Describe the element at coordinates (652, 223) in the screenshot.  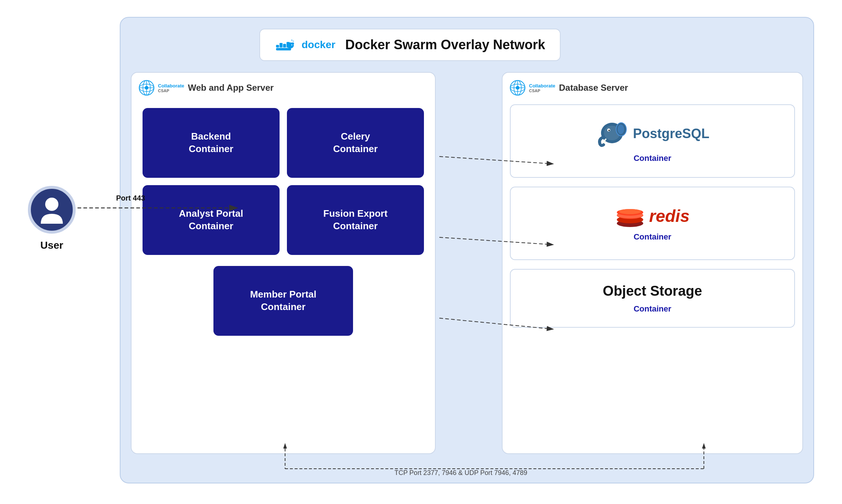
I see `redis-container: redis Container` at that location.